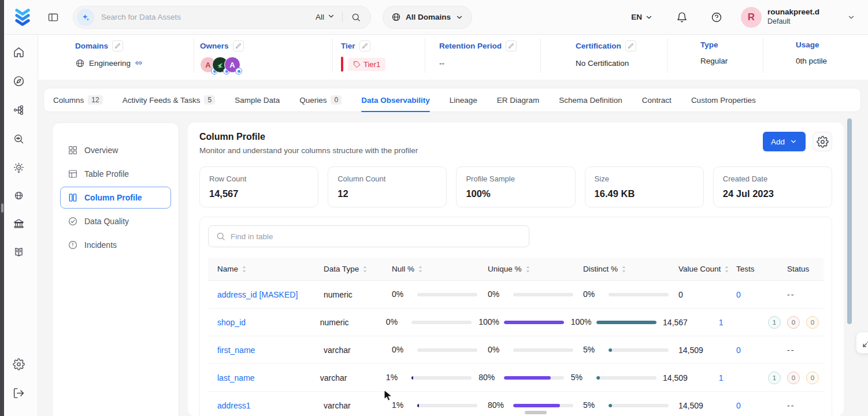  I want to click on tab-label: Custom Properties, so click(724, 101).